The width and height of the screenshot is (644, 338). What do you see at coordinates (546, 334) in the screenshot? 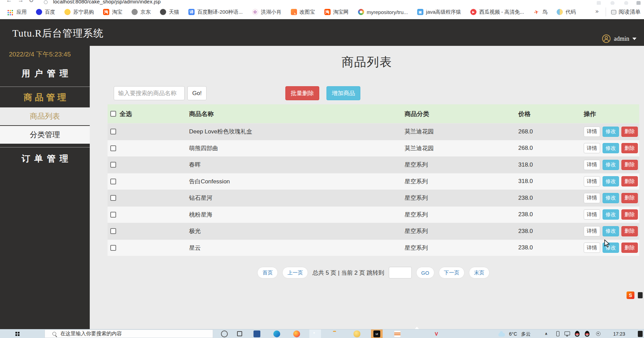
I see `tray-expand-icon: ∧` at bounding box center [546, 334].